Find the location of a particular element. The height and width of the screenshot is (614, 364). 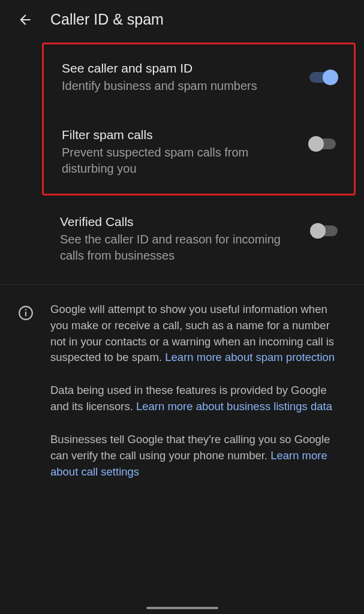

link-spam-protection: Learn more about spam protection is located at coordinates (249, 357).